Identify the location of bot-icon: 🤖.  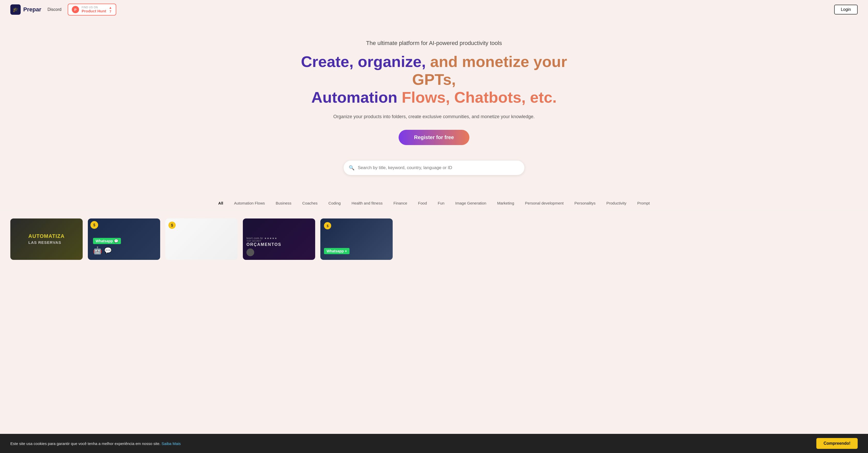
(98, 250).